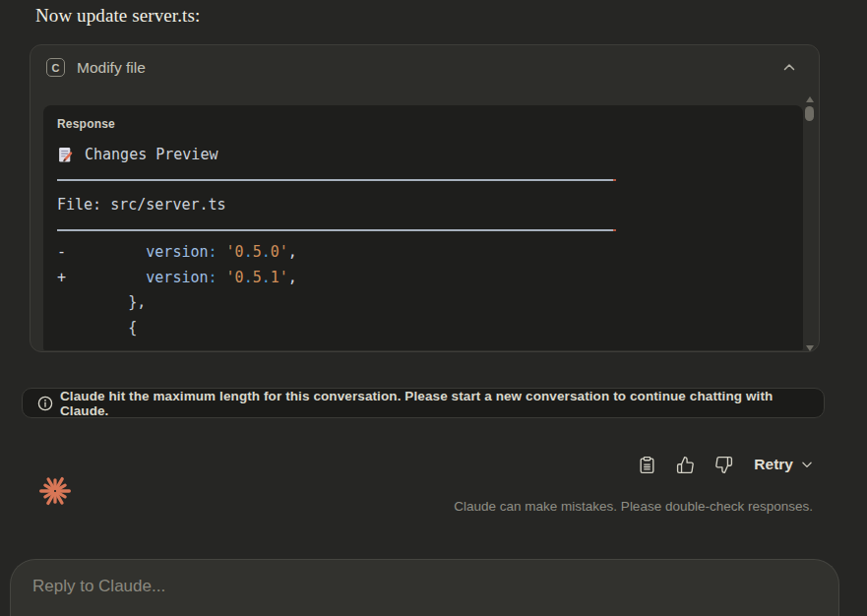  What do you see at coordinates (724, 464) in the screenshot?
I see `message-actions: Retry` at bounding box center [724, 464].